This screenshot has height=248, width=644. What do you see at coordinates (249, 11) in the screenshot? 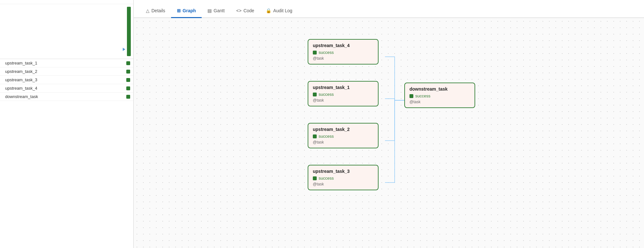
I see `code-tab-label: Code` at bounding box center [249, 11].